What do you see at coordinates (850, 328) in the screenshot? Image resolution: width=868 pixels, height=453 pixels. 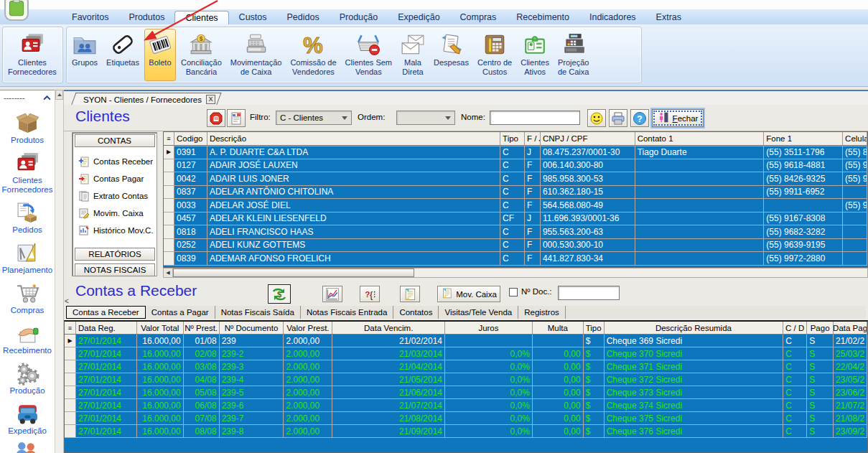 I see `column-header-data-pag: Data Pag` at bounding box center [850, 328].